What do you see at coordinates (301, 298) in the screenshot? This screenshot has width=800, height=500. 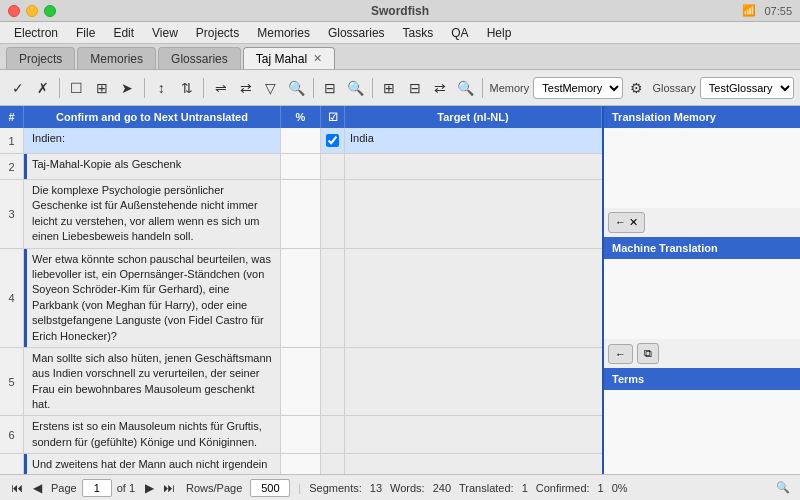 I see `table-row: 4Wer etwa könnte schon pauschal beurteil…` at bounding box center [301, 298].